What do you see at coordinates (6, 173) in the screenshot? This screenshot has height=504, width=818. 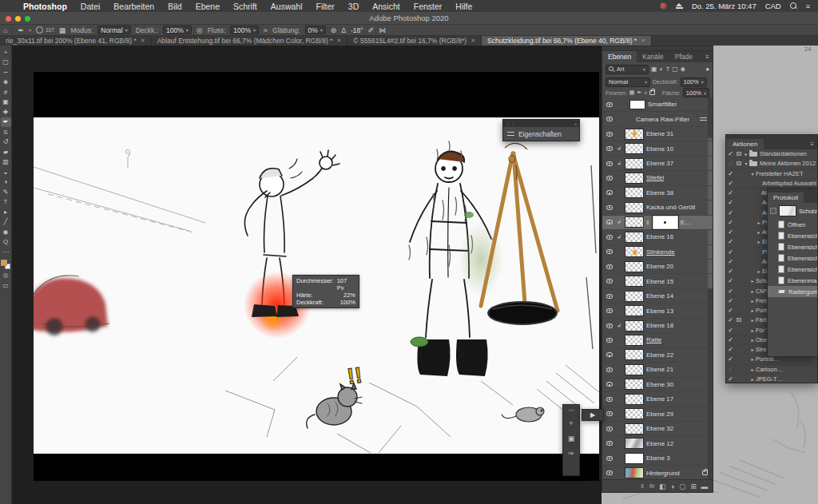 I see `blur-tool: ◒` at bounding box center [6, 173].